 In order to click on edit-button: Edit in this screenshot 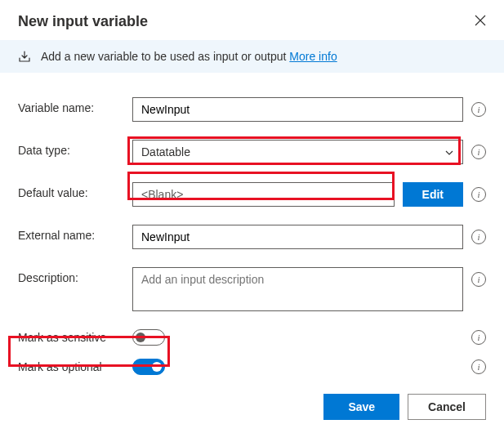, I will do `click(433, 194)`.